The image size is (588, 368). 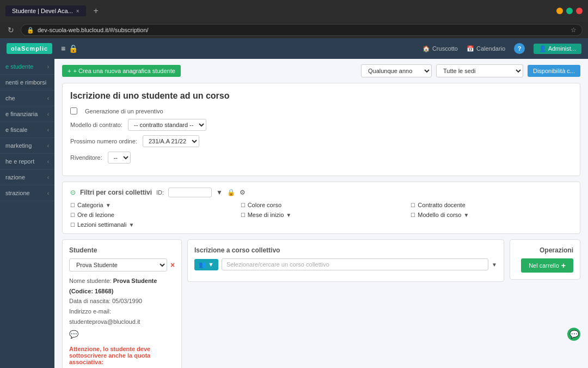 I want to click on rivenditore-label: Rivenditore:, so click(x=86, y=158).